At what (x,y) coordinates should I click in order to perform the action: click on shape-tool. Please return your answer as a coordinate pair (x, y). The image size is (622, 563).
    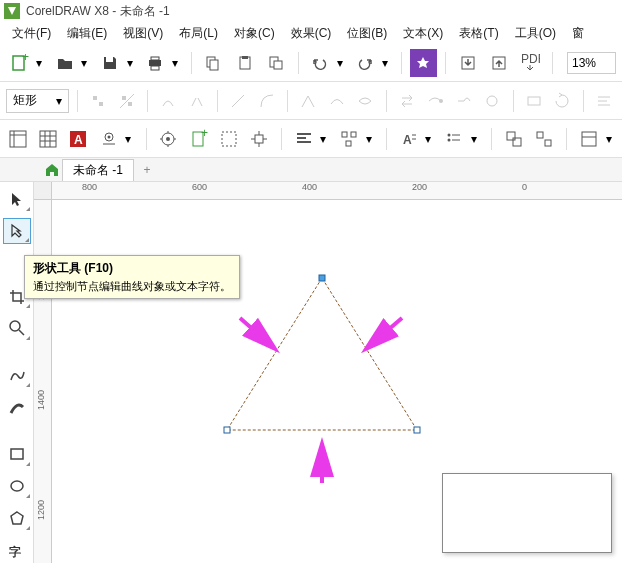
    Looking at the image, I should click on (17, 231).